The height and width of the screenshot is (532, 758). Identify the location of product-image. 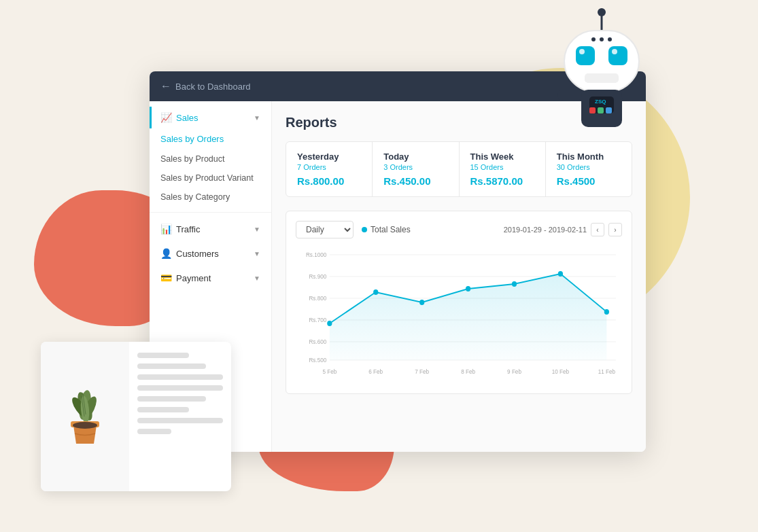
(85, 416).